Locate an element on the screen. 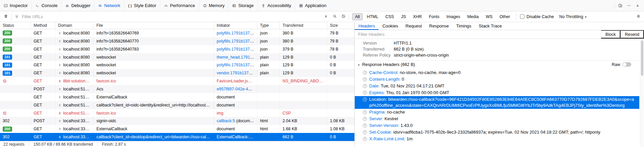 The height and width of the screenshot is (147, 644). tab-storage: Storage is located at coordinates (243, 5).